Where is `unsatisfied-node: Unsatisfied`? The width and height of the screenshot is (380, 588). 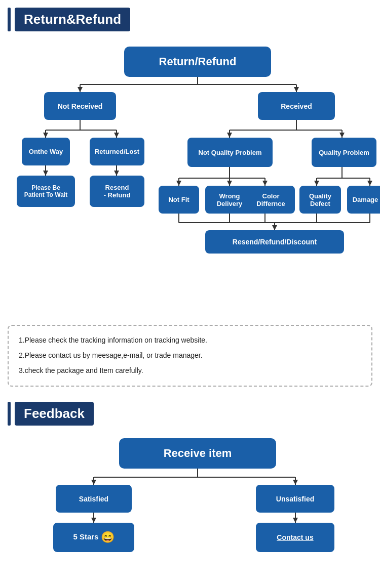
unsatisfied-node: Unsatisfied is located at coordinates (295, 499).